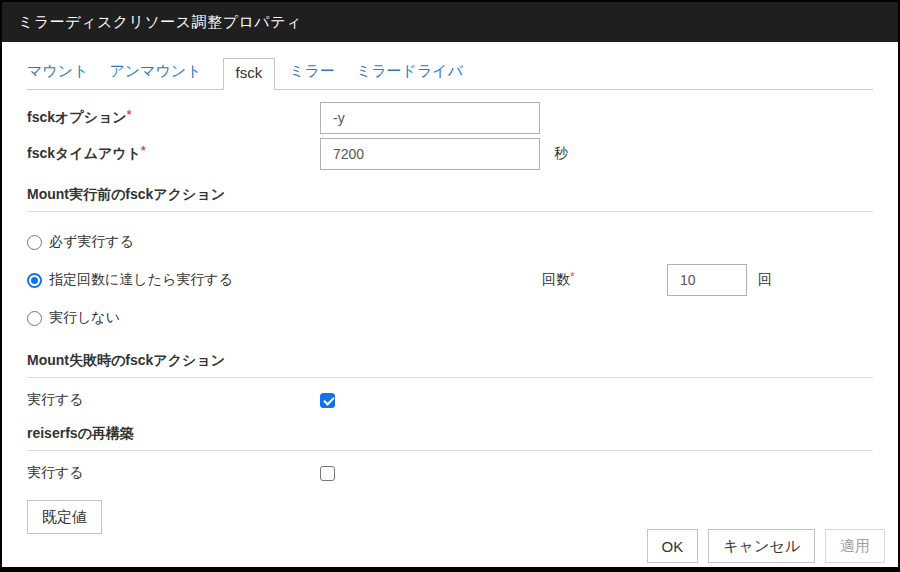 This screenshot has height=572, width=900. Describe the element at coordinates (430, 118) in the screenshot. I see `fsck-option-input` at that location.